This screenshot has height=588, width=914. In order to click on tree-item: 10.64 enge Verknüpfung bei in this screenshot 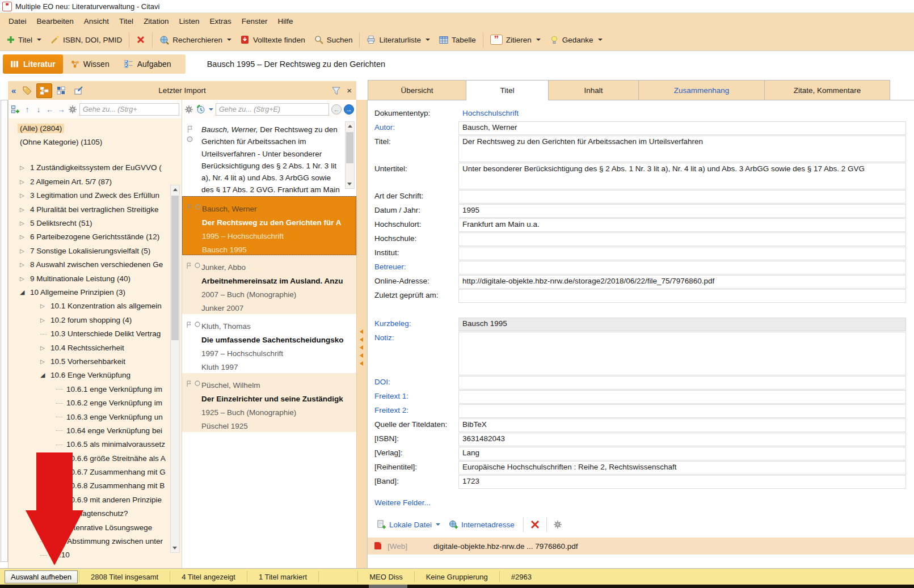, I will do `click(95, 430)`.